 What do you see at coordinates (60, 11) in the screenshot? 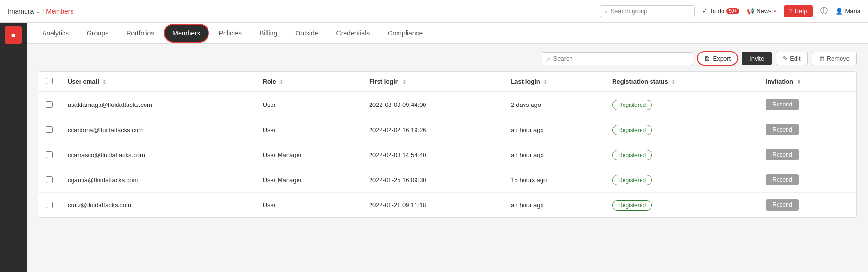
I see `current-page-label: Members` at bounding box center [60, 11].